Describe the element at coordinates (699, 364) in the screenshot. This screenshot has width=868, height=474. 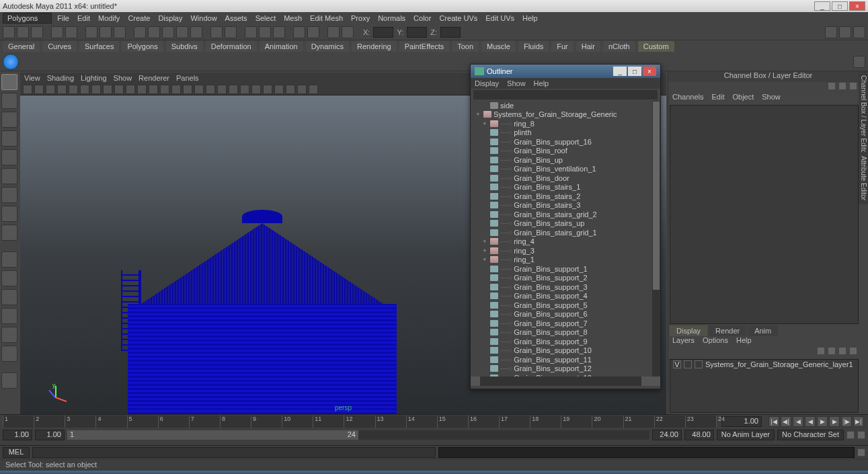
I see `layer-color-swatch` at that location.